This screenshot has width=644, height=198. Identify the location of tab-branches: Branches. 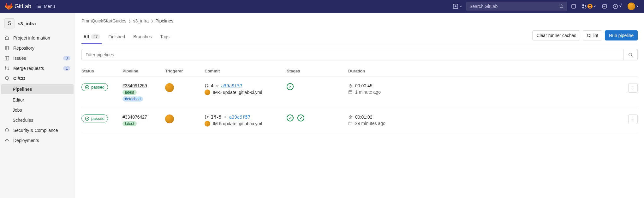
(143, 37).